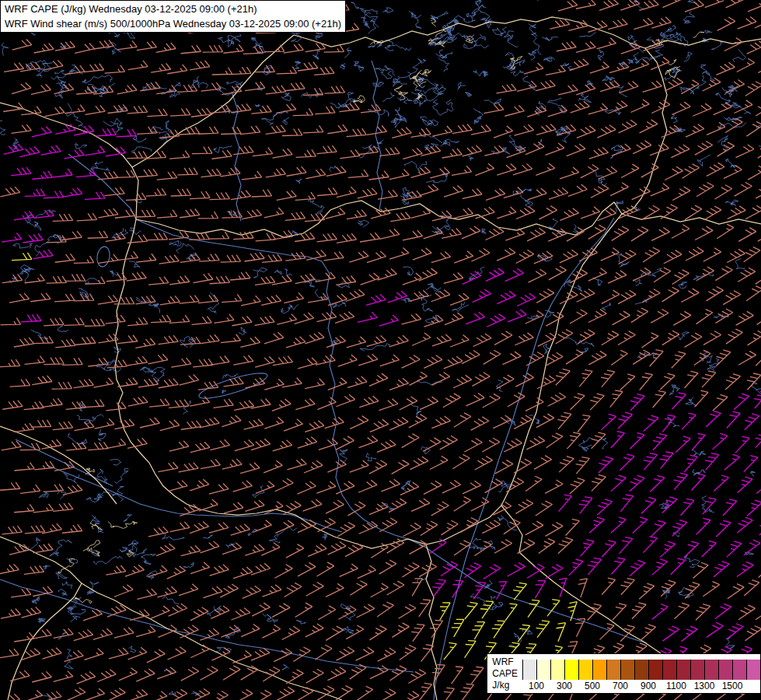 Image resolution: width=761 pixels, height=700 pixels. Describe the element at coordinates (648, 686) in the screenshot. I see `legend-tick: 900` at that location.